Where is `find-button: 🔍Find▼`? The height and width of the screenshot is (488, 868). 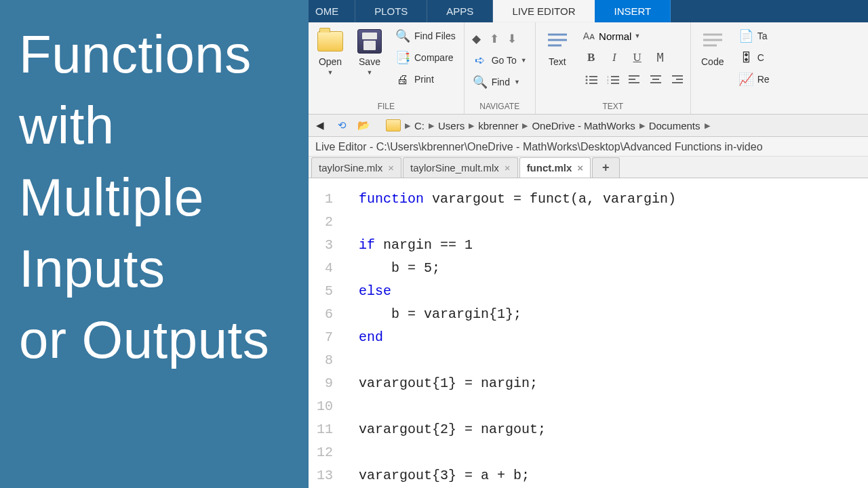
find-button: 🔍Find▼ is located at coordinates (500, 82).